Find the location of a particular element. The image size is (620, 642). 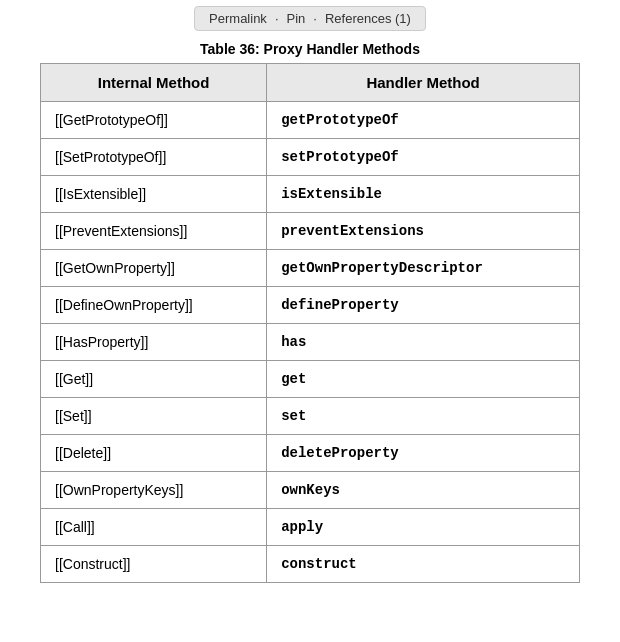

handler-method-cell: setPrototypeOf is located at coordinates (424, 158).